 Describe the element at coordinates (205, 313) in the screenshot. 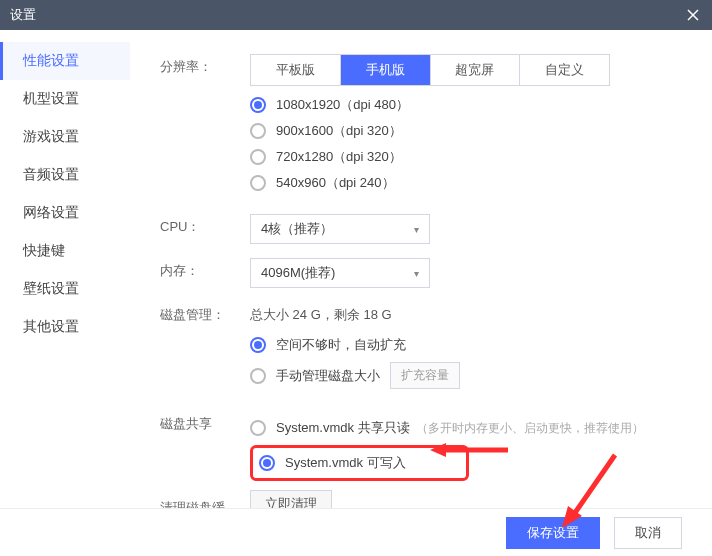

I see `label-disk-mgmt: 磁盘管理：` at that location.